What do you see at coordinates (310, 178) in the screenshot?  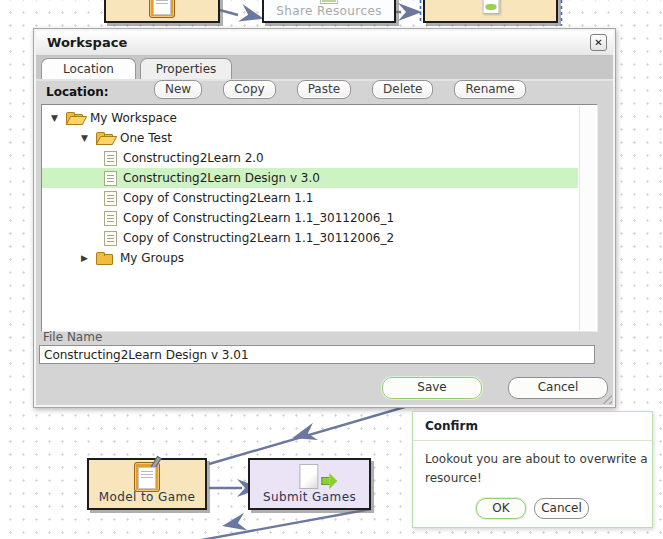 I see `tree-item-selected: Constructing2Learn Design v 3.0` at bounding box center [310, 178].